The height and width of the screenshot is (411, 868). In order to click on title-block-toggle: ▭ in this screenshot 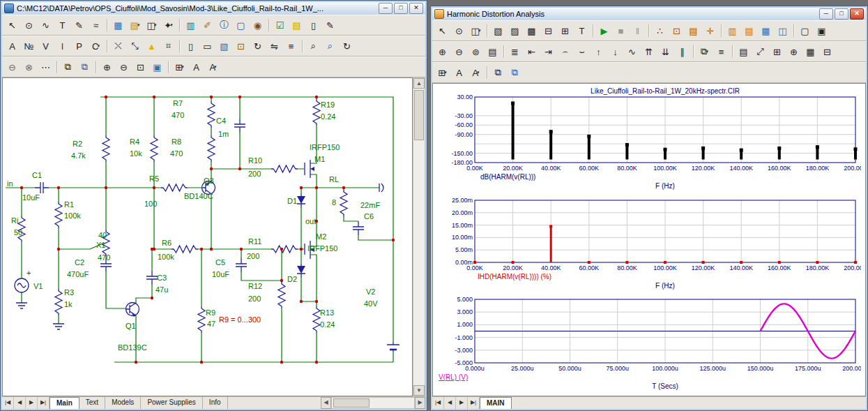, I will do `click(208, 46)`.